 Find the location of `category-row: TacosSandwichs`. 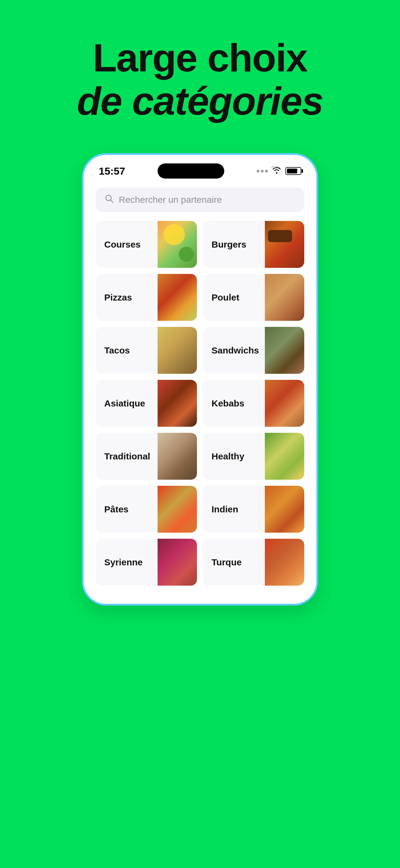

category-row: TacosSandwichs is located at coordinates (200, 350).